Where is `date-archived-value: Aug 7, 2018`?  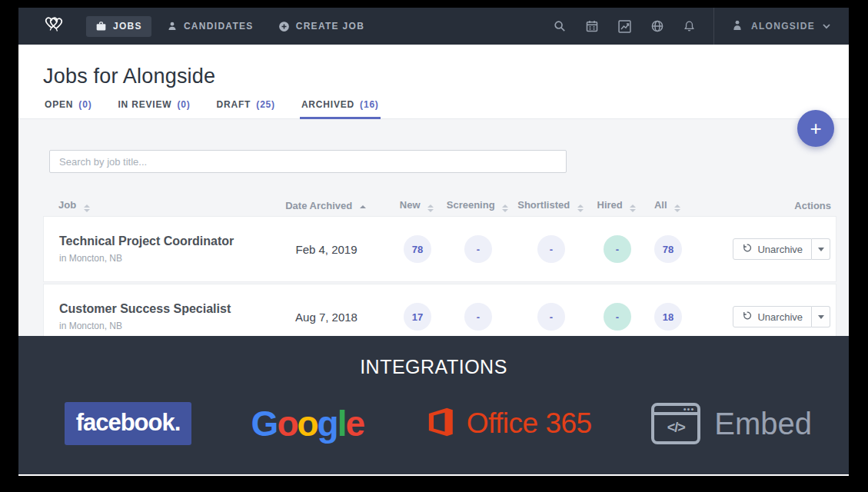
date-archived-value: Aug 7, 2018 is located at coordinates (326, 317).